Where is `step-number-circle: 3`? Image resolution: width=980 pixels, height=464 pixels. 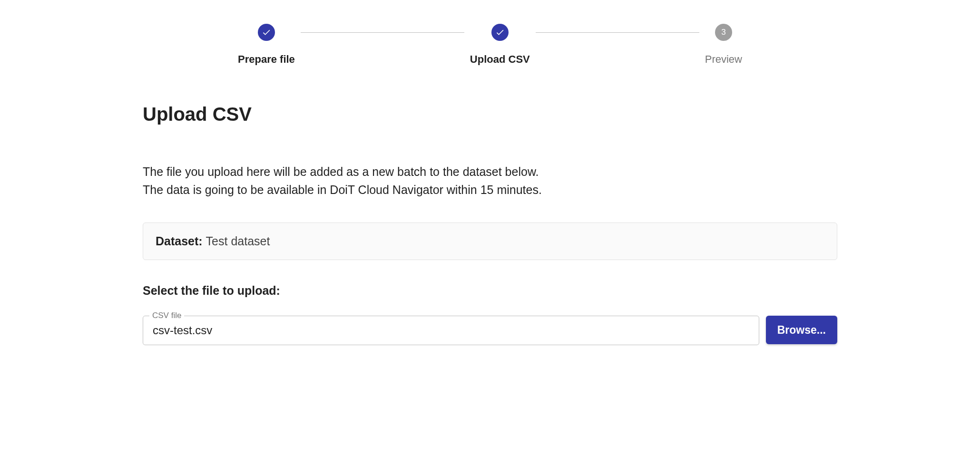 step-number-circle: 3 is located at coordinates (724, 32).